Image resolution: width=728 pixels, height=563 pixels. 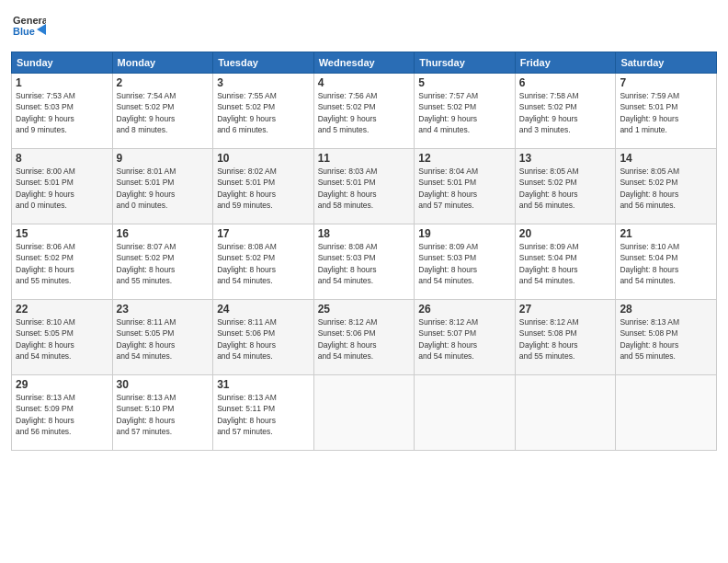 What do you see at coordinates (465, 112) in the screenshot?
I see `day-info: Sunrise: 7:57 AM Sunset: 5:02 PM Dayligh…` at bounding box center [465, 112].